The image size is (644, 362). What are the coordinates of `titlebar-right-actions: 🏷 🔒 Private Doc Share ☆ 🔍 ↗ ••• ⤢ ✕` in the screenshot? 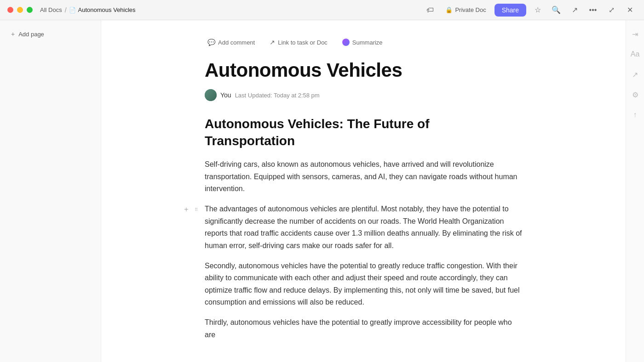 It's located at (530, 10).